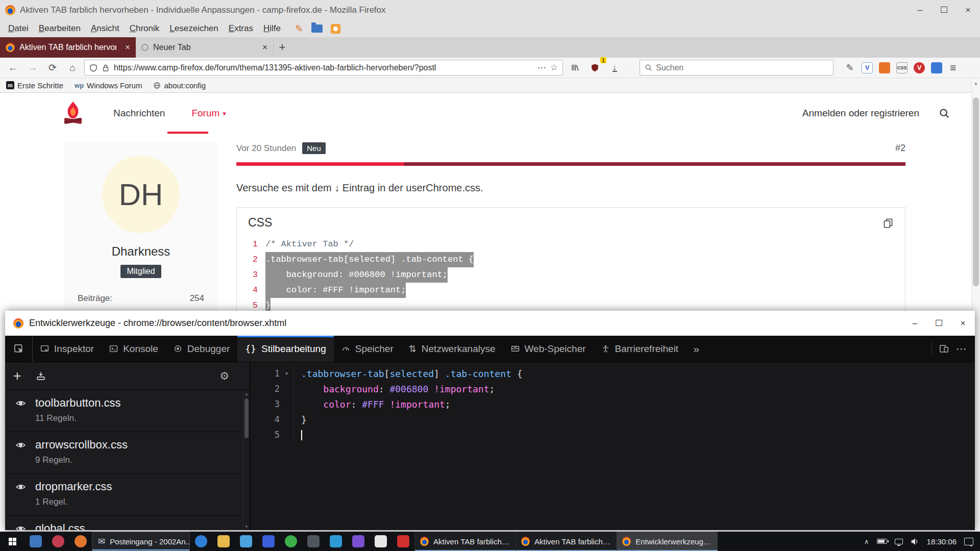 The width and height of the screenshot is (980, 551). Describe the element at coordinates (885, 68) in the screenshot. I see `ext-orange-icon` at that location.